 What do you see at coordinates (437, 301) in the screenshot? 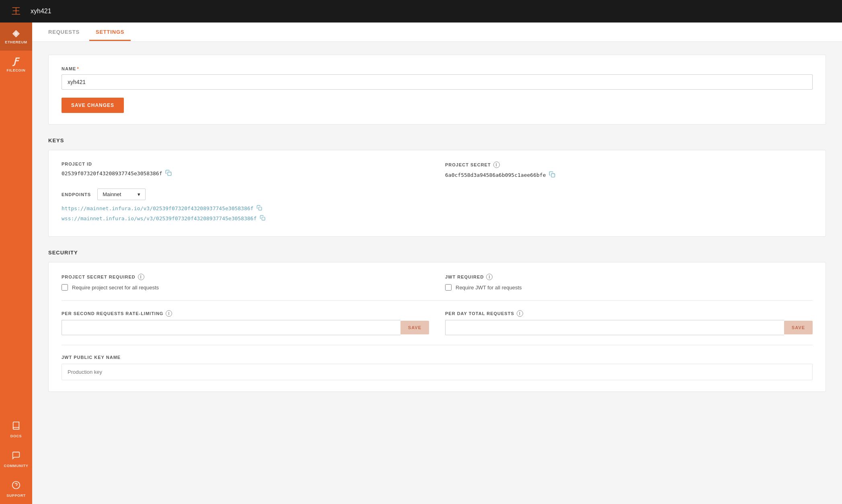
I see `divider` at bounding box center [437, 301].